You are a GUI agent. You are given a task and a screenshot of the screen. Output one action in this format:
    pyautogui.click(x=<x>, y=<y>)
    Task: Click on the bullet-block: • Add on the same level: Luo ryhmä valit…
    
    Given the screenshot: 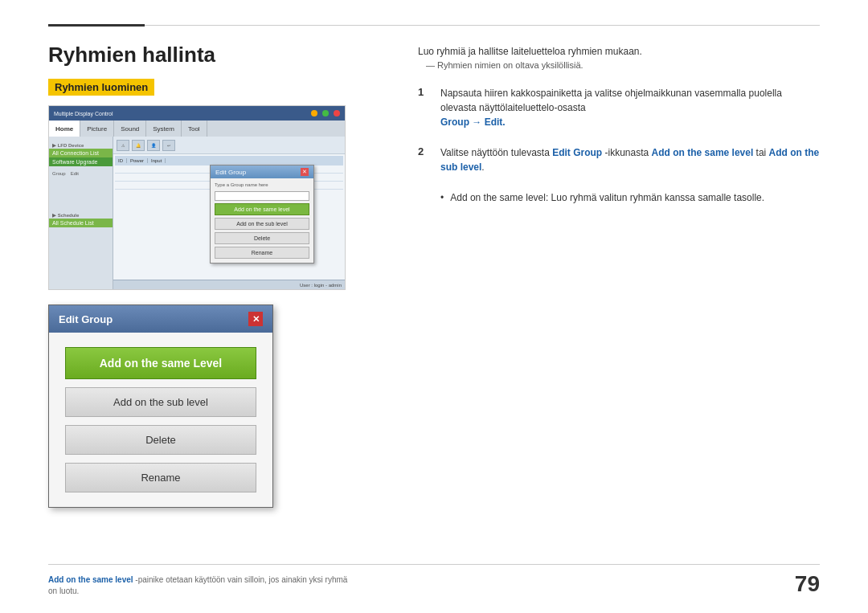 What is the action you would take?
    pyautogui.click(x=630, y=198)
    